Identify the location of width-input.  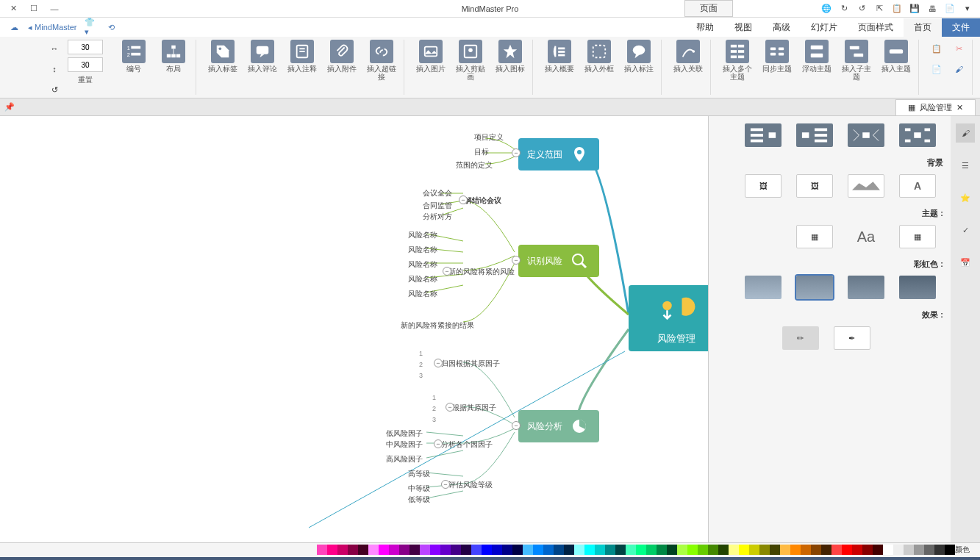
(85, 47).